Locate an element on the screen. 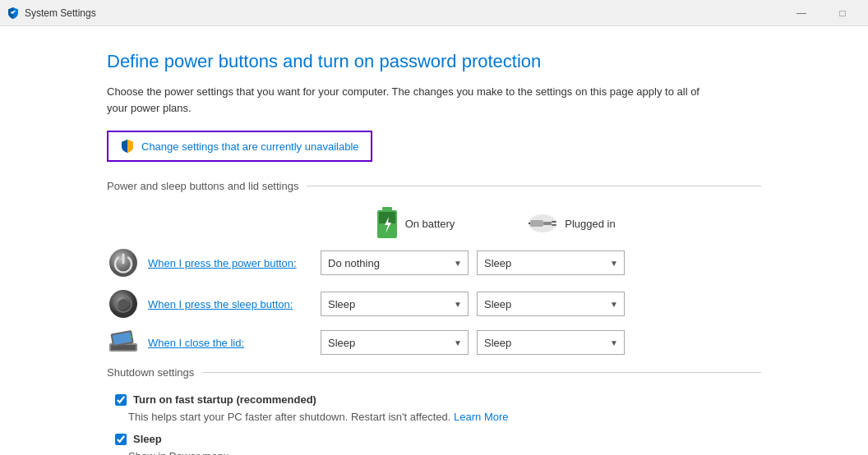 This screenshot has height=455, width=868. power-button-label-prefix: When is located at coordinates (164, 263).